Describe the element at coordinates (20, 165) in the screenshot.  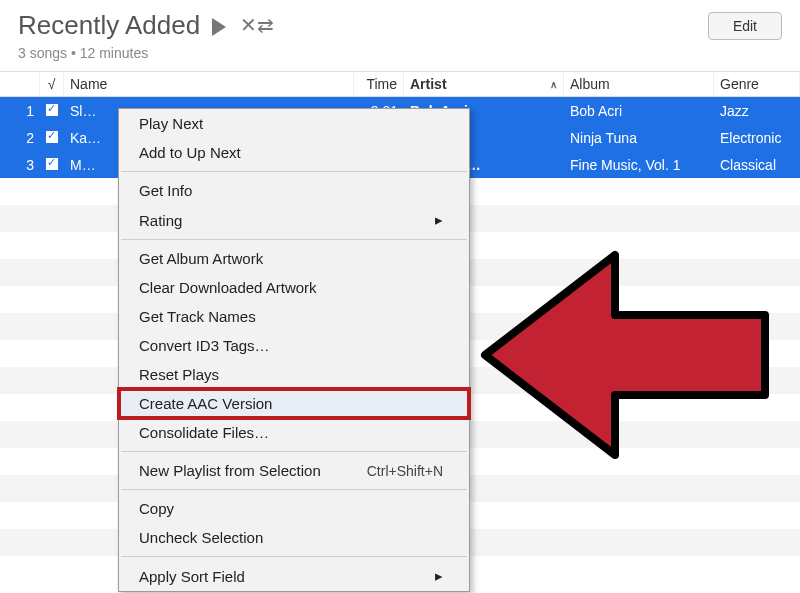
I see `row-number: 3` at that location.